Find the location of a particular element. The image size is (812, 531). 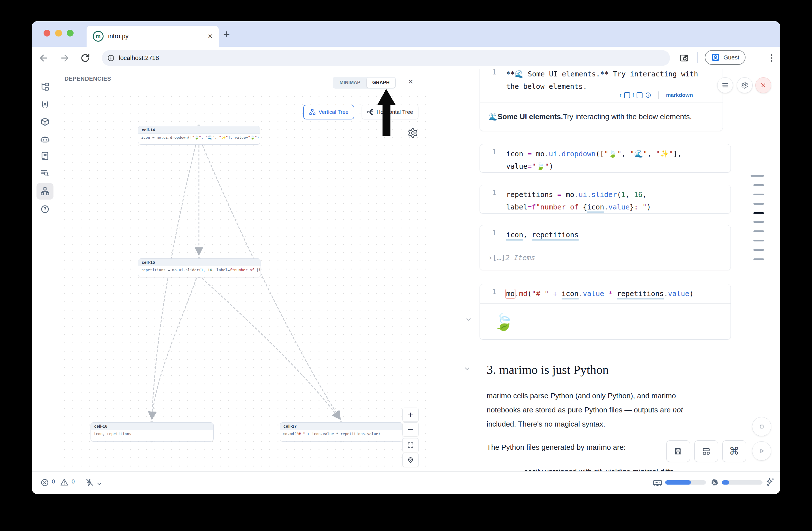

cell-menu-button is located at coordinates (725, 85).